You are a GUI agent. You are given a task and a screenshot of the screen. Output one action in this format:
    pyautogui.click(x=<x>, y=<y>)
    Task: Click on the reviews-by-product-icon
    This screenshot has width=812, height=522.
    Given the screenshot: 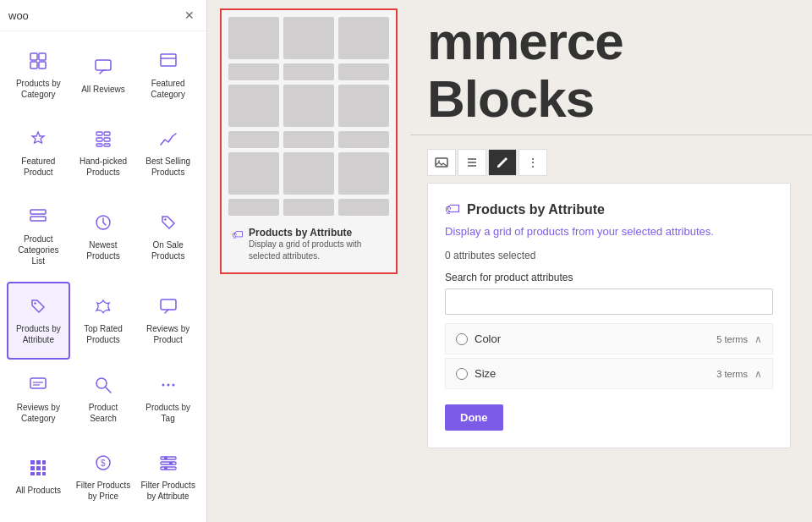 What is the action you would take?
    pyautogui.click(x=168, y=308)
    